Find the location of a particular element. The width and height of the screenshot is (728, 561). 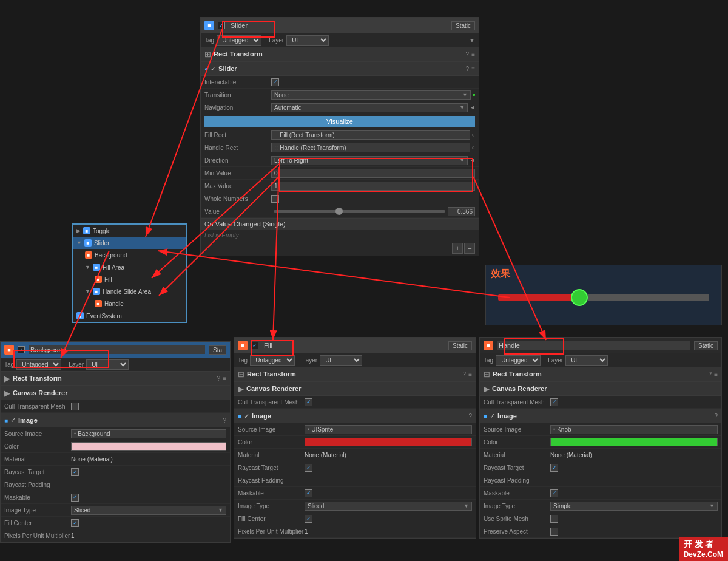

fill-layer-select: UI is located at coordinates (341, 361).